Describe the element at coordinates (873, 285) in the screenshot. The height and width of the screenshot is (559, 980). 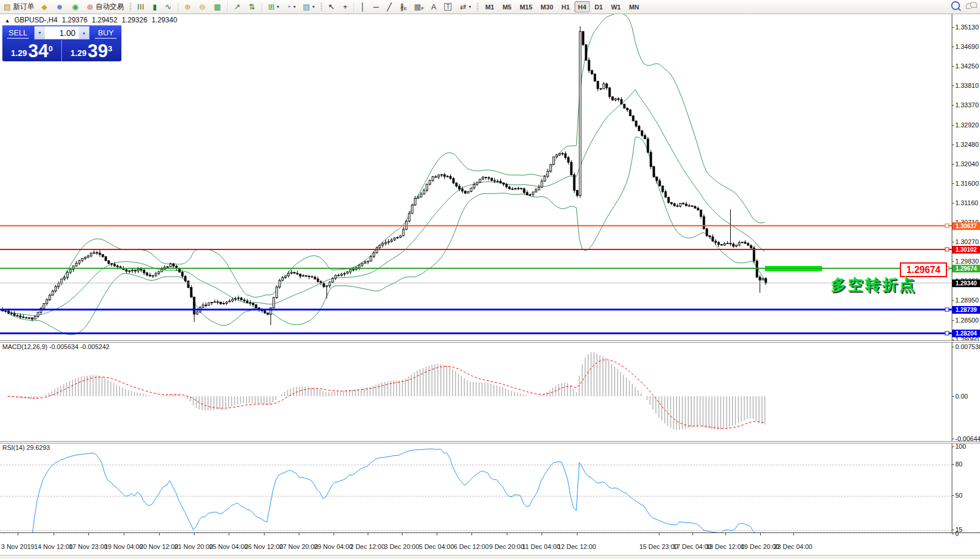
I see `turning-point-annotation: 多空转折点` at that location.